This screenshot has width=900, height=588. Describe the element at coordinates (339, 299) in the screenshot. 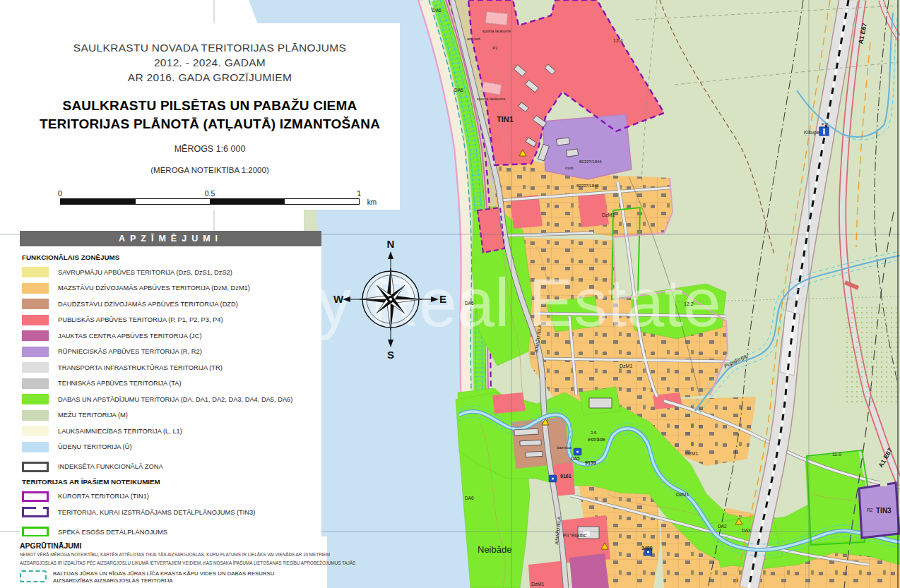

I see `compass-w: W` at that location.